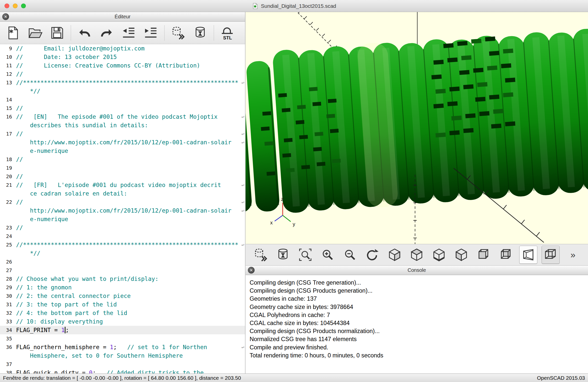 Image resolution: width=588 pixels, height=382 pixels. I want to click on code-line: 23//, so click(122, 228).